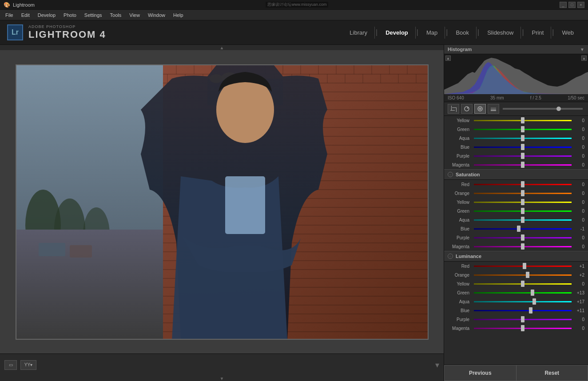  I want to click on lum-purple-thumb, so click(523, 319).